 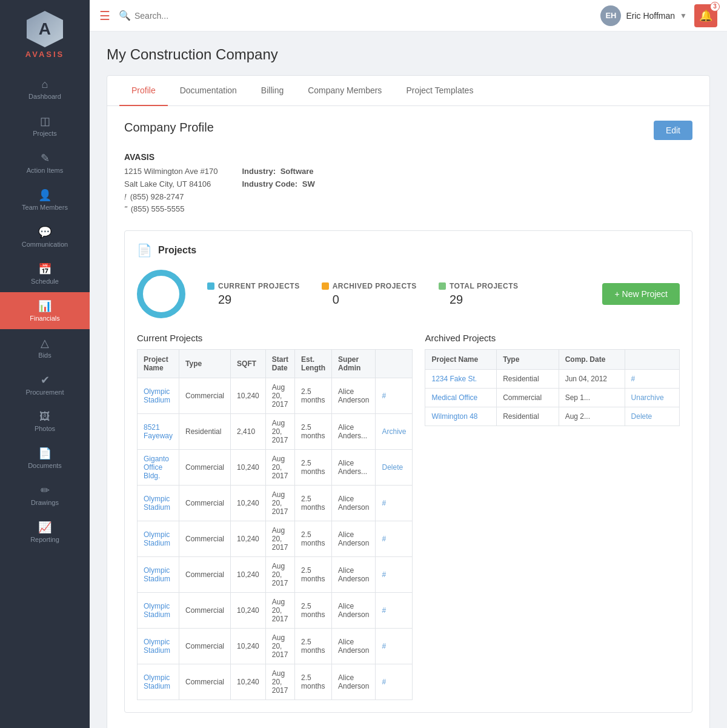 What do you see at coordinates (408, 130) in the screenshot?
I see `profile-header: Company Profile Edit` at bounding box center [408, 130].